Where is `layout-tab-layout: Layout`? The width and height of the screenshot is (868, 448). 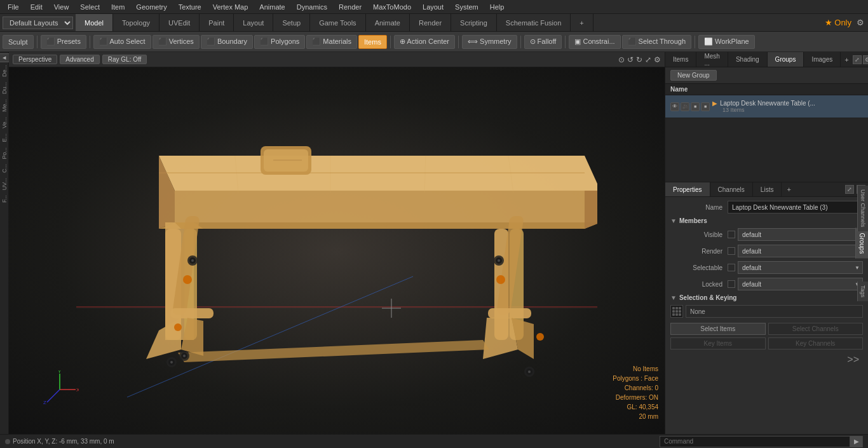 layout-tab-layout: Layout is located at coordinates (254, 23).